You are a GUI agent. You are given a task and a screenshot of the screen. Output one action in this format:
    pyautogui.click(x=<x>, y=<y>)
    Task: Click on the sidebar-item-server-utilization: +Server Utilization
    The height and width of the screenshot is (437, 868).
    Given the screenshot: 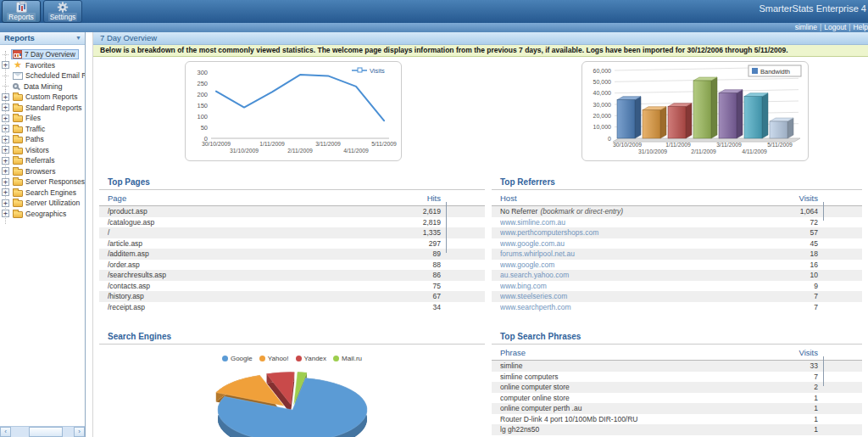 What is the action you would take?
    pyautogui.click(x=42, y=204)
    